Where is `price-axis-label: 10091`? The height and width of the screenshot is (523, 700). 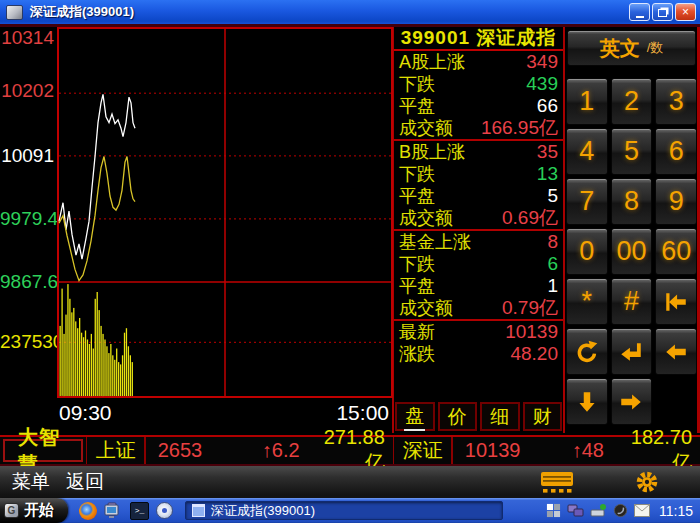 price-axis-label: 10091 is located at coordinates (27, 156).